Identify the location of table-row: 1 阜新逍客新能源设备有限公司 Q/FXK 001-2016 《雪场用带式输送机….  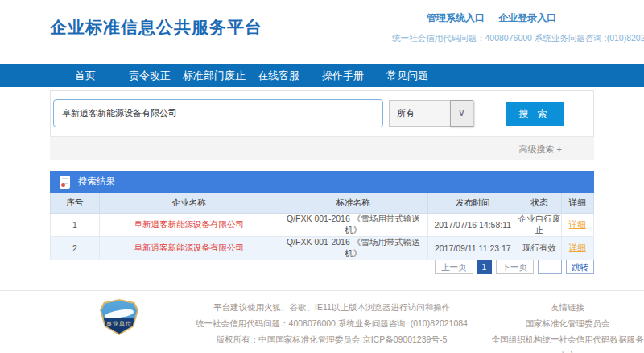
(322, 226).